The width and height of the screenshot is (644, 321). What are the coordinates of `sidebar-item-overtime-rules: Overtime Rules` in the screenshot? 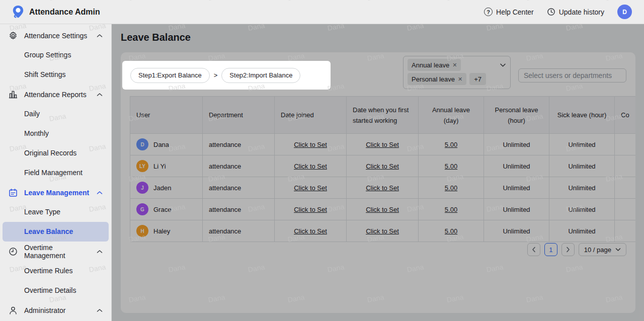 It's located at (55, 271).